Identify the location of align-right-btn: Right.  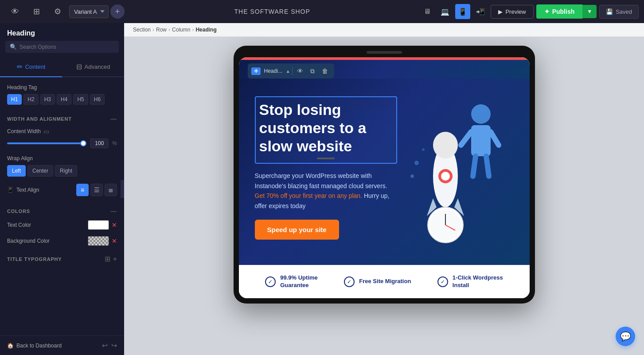
(66, 171).